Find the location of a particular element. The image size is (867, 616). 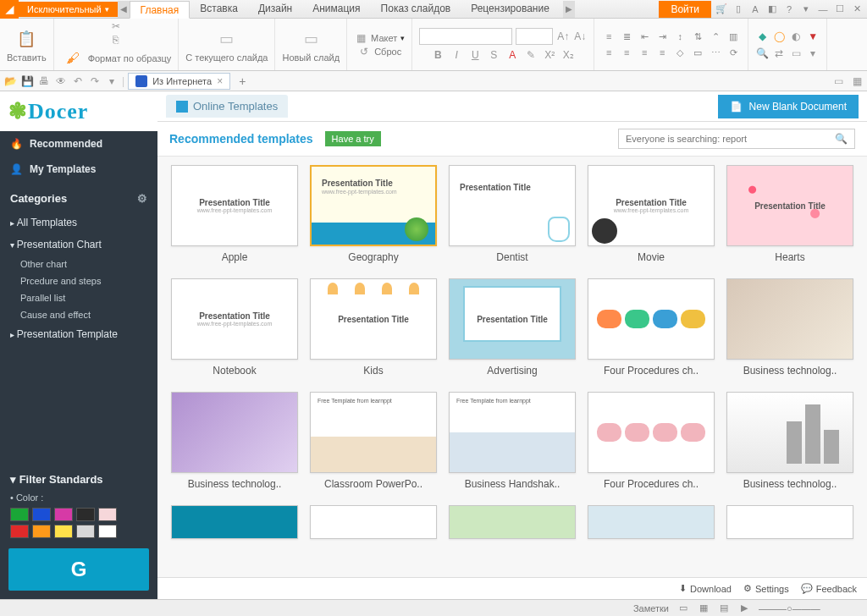

sidebar-item-mytemplates: 👤 My Templates is located at coordinates (79, 169).